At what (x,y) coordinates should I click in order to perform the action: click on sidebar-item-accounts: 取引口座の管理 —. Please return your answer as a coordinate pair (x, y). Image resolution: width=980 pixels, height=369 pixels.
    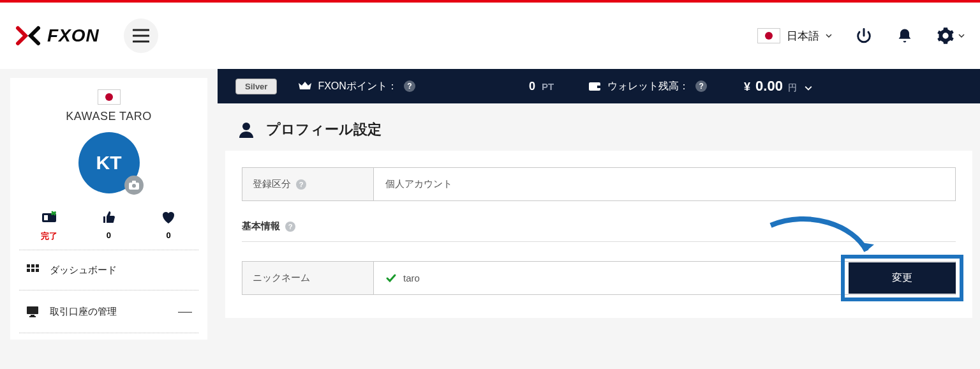
    Looking at the image, I should click on (108, 312).